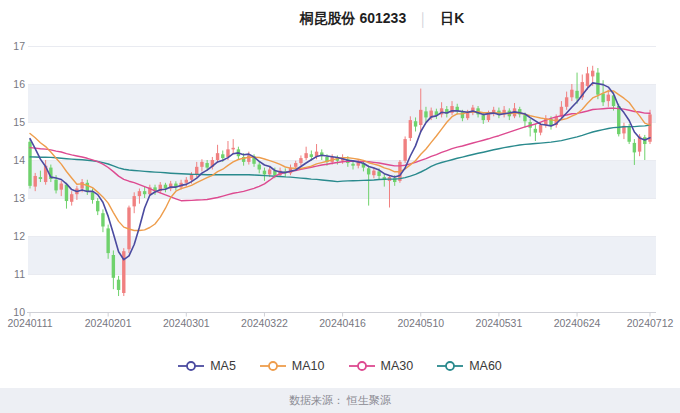  What do you see at coordinates (308, 366) in the screenshot?
I see `legend-label: MA10` at bounding box center [308, 366].